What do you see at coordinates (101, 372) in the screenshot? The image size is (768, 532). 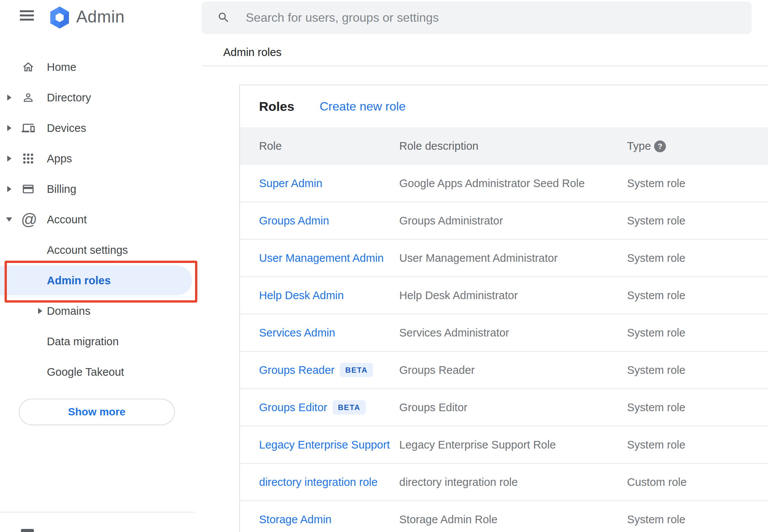 I see `sidebar-item-google-takeout: Google Takeout` at bounding box center [101, 372].